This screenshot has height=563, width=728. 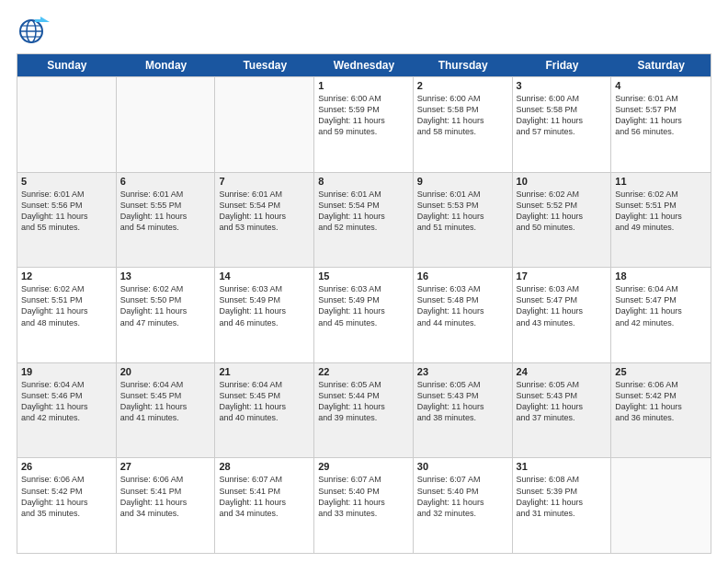 What do you see at coordinates (166, 221) in the screenshot?
I see `calendar-cell: 6Sunrise: 6:01 AM Sunset: 5:55 PM Daylig…` at bounding box center [166, 221].